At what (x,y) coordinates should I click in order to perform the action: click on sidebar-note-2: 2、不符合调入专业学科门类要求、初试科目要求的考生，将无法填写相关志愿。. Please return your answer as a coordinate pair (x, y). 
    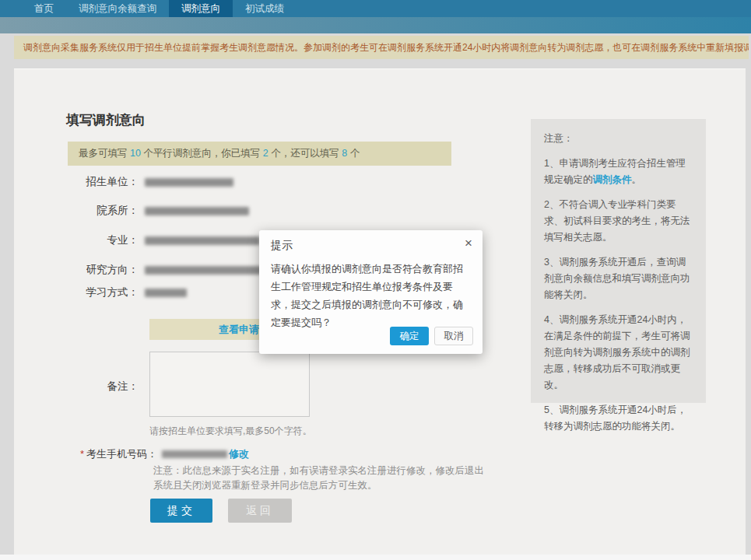
    Looking at the image, I should click on (618, 221).